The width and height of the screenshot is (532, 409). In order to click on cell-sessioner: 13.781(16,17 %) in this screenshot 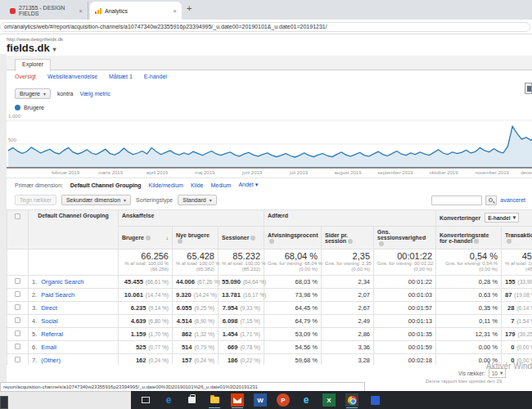, I will do `click(241, 295)`.